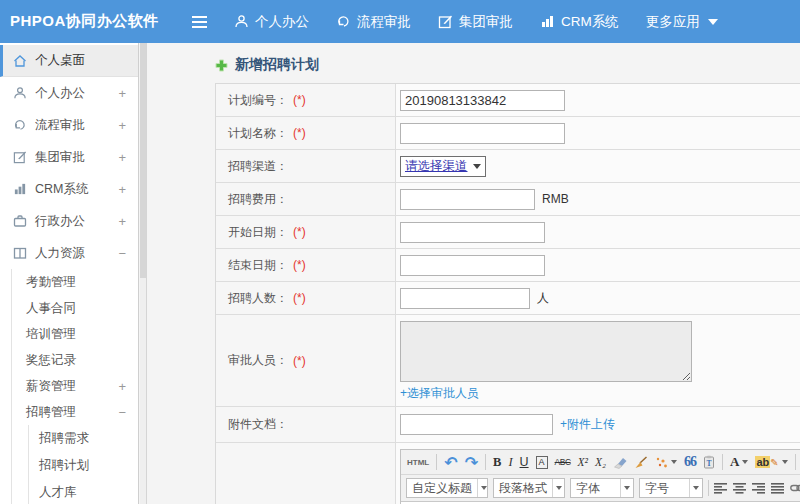  I want to click on strikethrough-button: ABC, so click(563, 462).